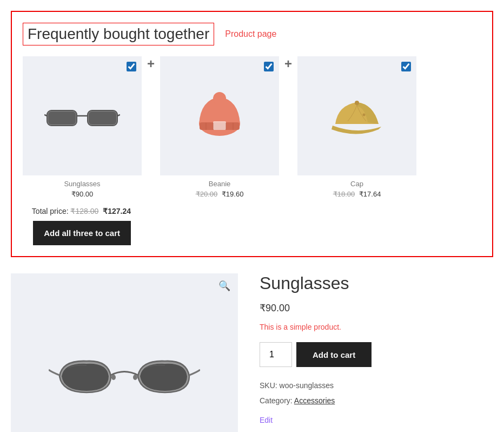  What do you see at coordinates (82, 233) in the screenshot?
I see `add-all-to-cart-button: Add all three to cart` at bounding box center [82, 233].